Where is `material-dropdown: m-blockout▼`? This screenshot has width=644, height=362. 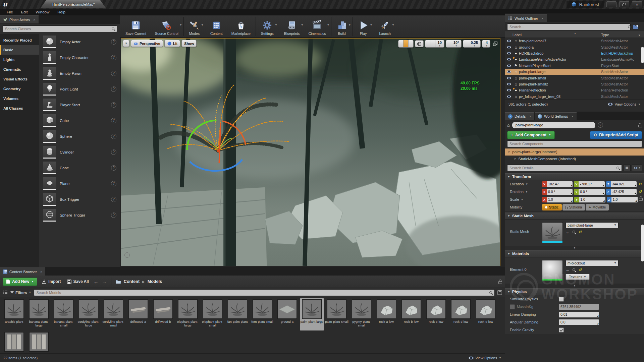 material-dropdown: m-blockout▼ is located at coordinates (592, 263).